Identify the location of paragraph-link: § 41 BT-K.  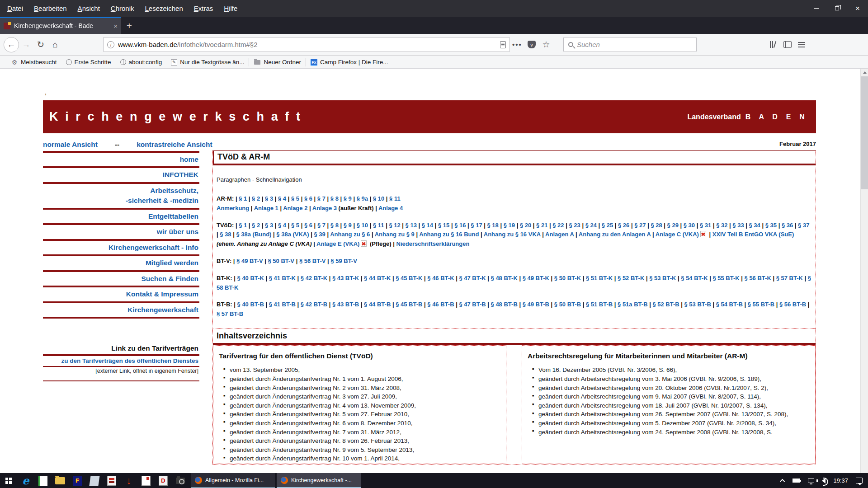
(282, 278).